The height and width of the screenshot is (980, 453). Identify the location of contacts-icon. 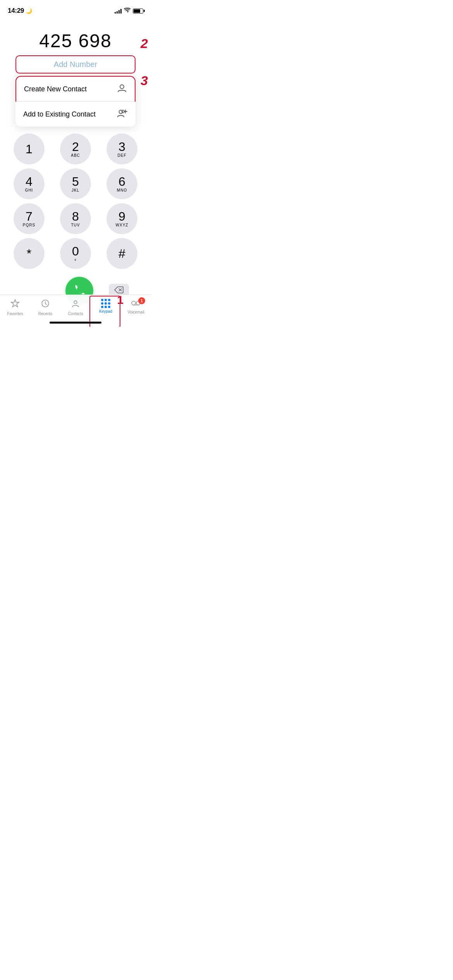
(76, 305).